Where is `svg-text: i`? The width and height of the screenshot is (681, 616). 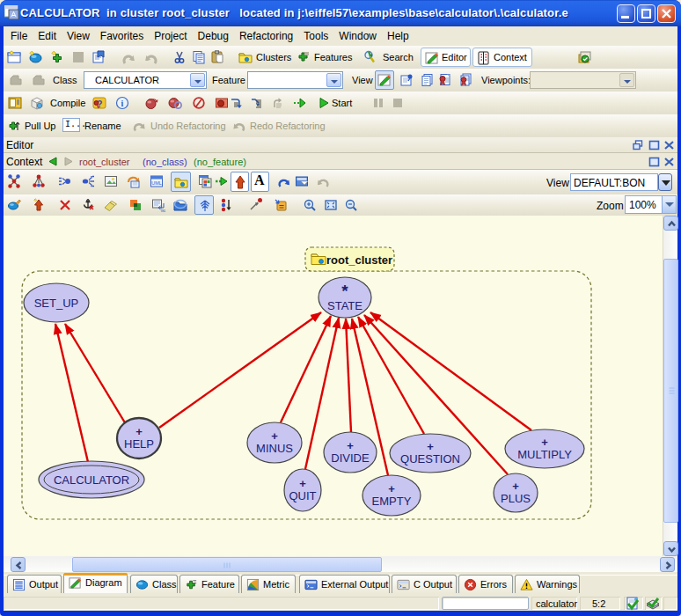
svg-text: i is located at coordinates (123, 104).